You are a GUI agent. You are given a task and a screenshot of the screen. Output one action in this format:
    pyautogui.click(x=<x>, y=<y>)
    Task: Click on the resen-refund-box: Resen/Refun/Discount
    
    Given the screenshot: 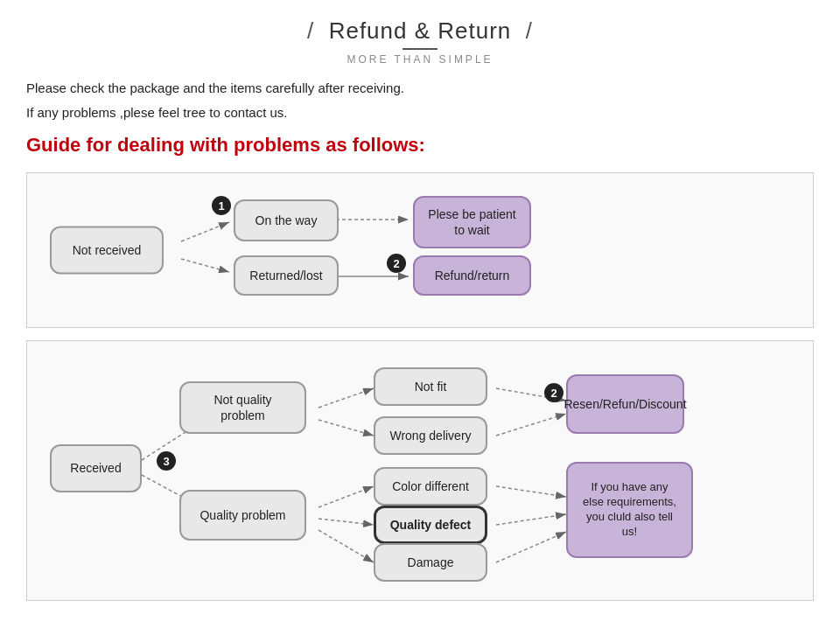 What is the action you would take?
    pyautogui.click(x=625, y=404)
    